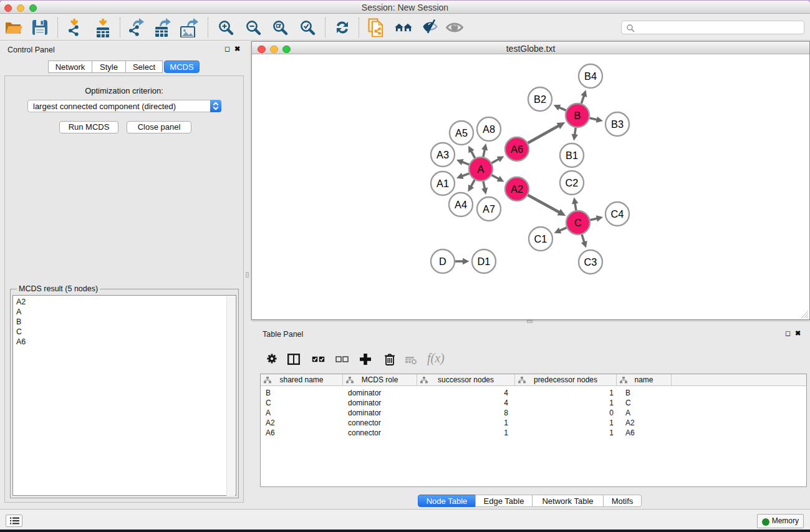 The height and width of the screenshot is (532, 810). What do you see at coordinates (541, 239) in the screenshot?
I see `svg-text: C1` at bounding box center [541, 239].